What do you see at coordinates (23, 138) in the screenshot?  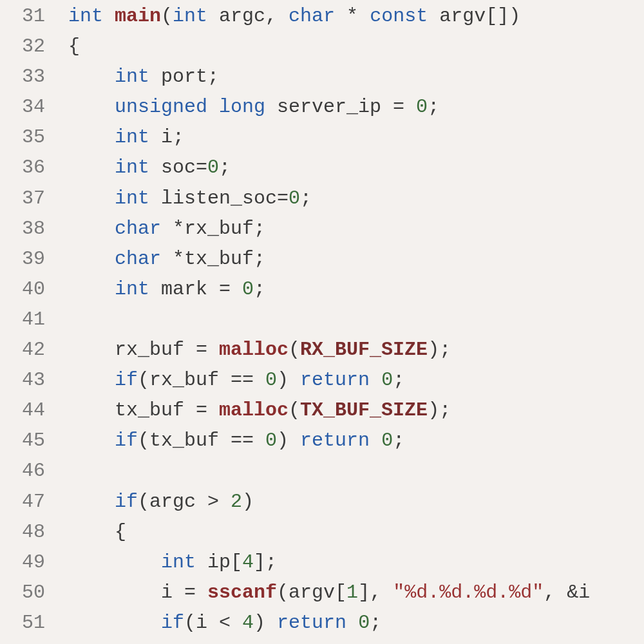 I see `line-number: 35` at bounding box center [23, 138].